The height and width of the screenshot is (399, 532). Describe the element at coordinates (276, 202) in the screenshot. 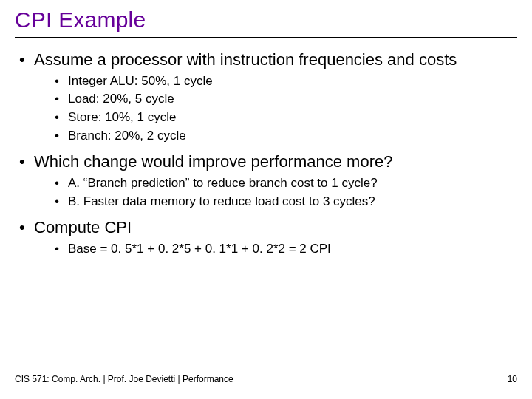

I see `sub-bullet-item: B. Faster data memory to reduce load cos…` at that location.